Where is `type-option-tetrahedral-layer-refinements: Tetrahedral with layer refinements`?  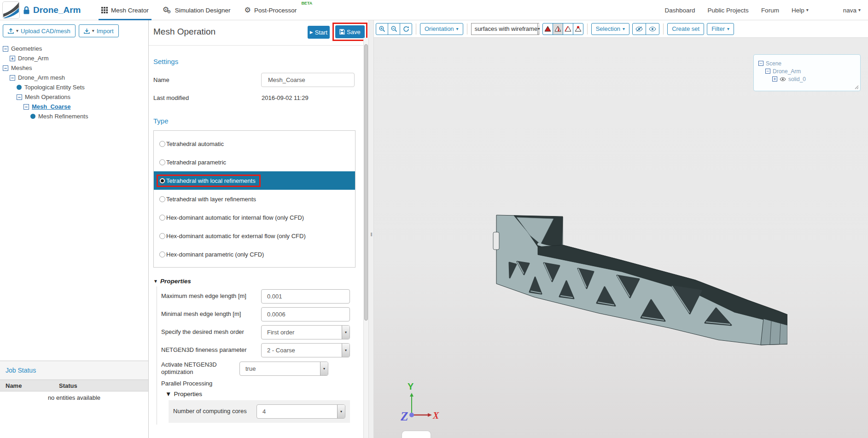 type-option-tetrahedral-layer-refinements: Tetrahedral with layer refinements is located at coordinates (254, 199).